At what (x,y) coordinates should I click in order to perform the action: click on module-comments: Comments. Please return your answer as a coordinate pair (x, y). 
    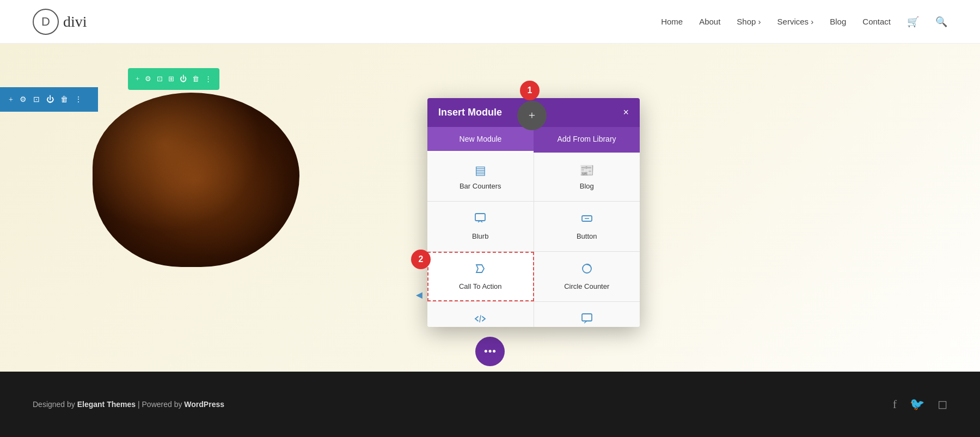
    Looking at the image, I should click on (587, 314).